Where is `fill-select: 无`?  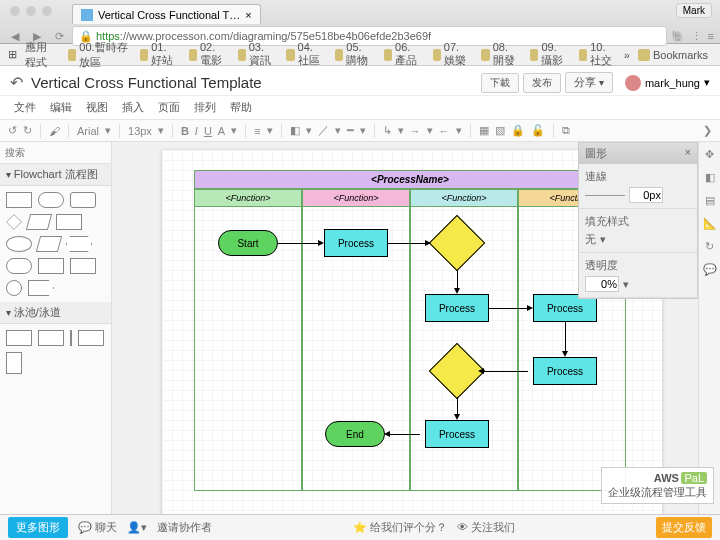 fill-select: 无 is located at coordinates (590, 240).